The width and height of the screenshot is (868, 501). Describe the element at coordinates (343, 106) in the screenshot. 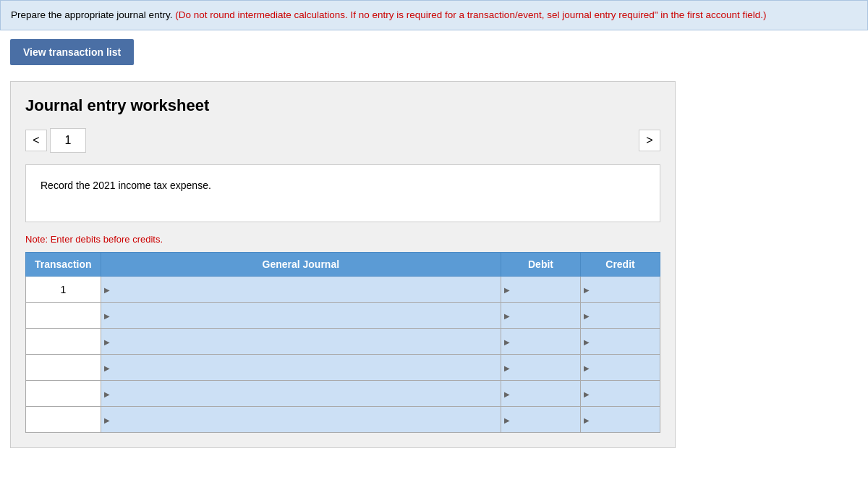

I see `worksheet-title: Journal entry worksheet` at that location.